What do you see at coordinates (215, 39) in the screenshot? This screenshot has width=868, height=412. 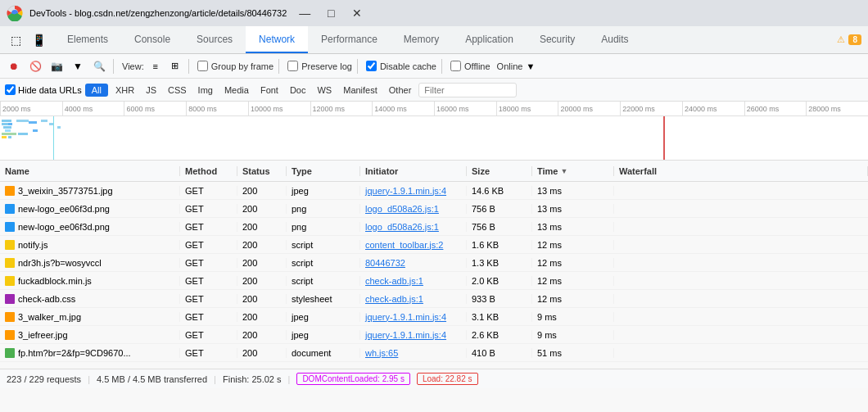 I see `tab-sources: Sources` at bounding box center [215, 39].